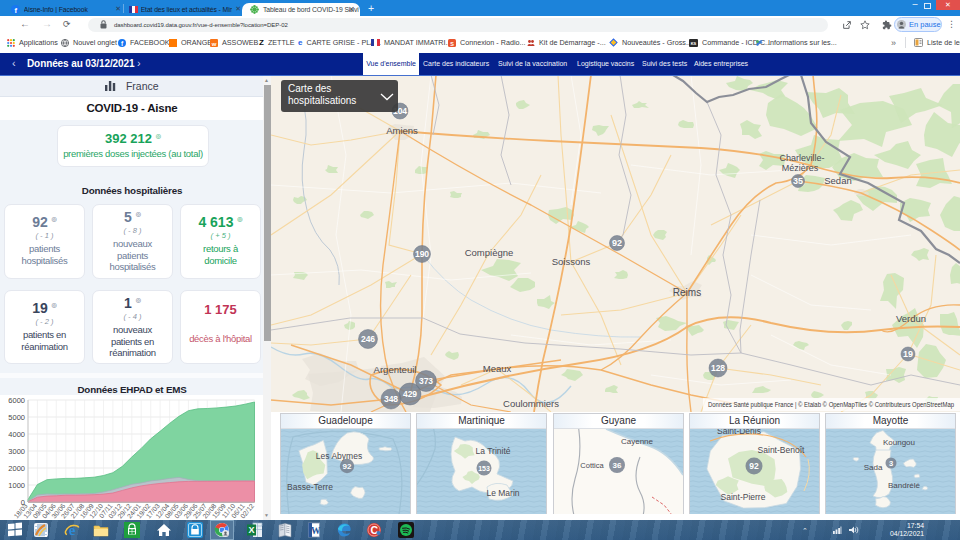  Describe the element at coordinates (502, 493) in the screenshot. I see `svg-text: Le Marin` at that location.